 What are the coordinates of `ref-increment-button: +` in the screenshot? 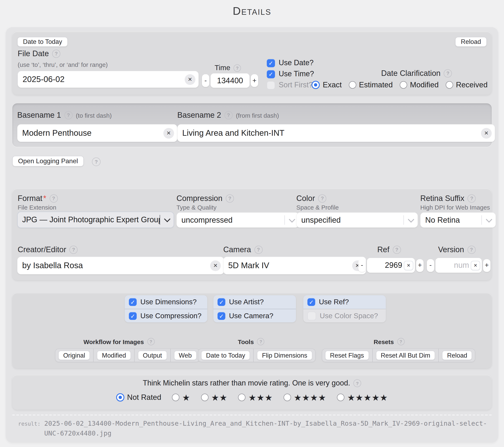 It's located at (420, 265).